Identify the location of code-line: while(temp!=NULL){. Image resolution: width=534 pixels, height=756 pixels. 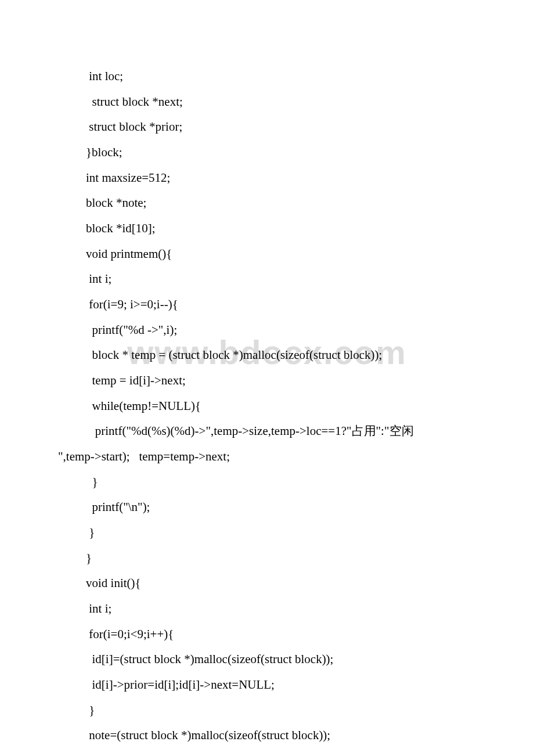
(267, 406).